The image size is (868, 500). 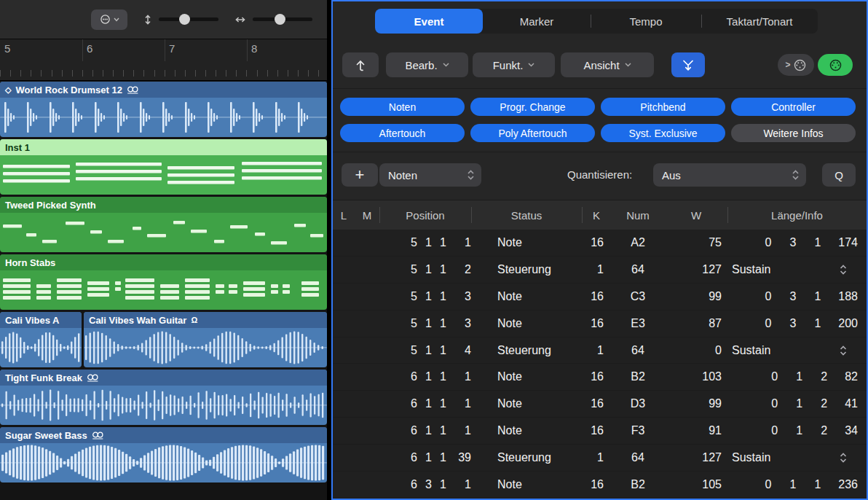 I want to click on filter-progr-change: Progr. Change, so click(x=533, y=106).